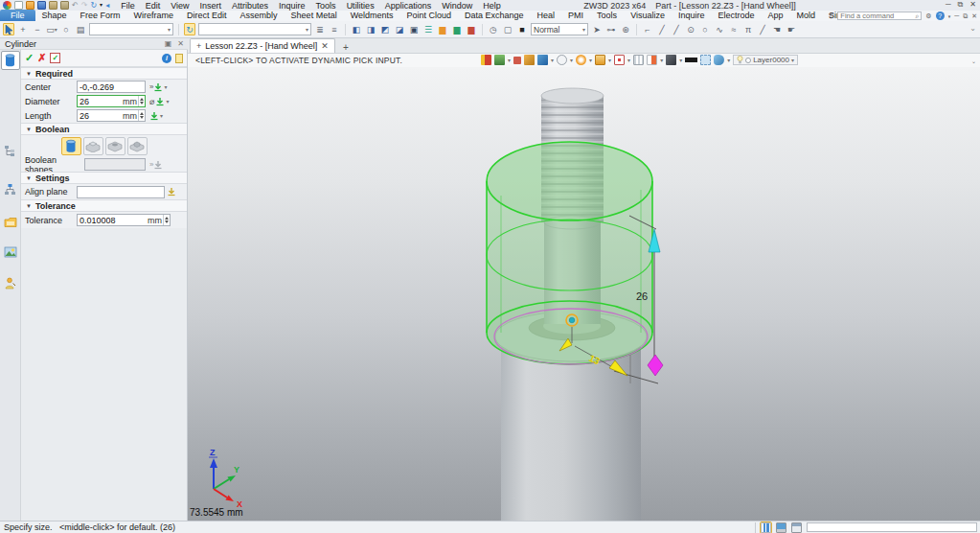 This screenshot has width=980, height=533. What do you see at coordinates (52, 29) in the screenshot?
I see `frame-dropdown-icon: ▭▾` at bounding box center [52, 29].